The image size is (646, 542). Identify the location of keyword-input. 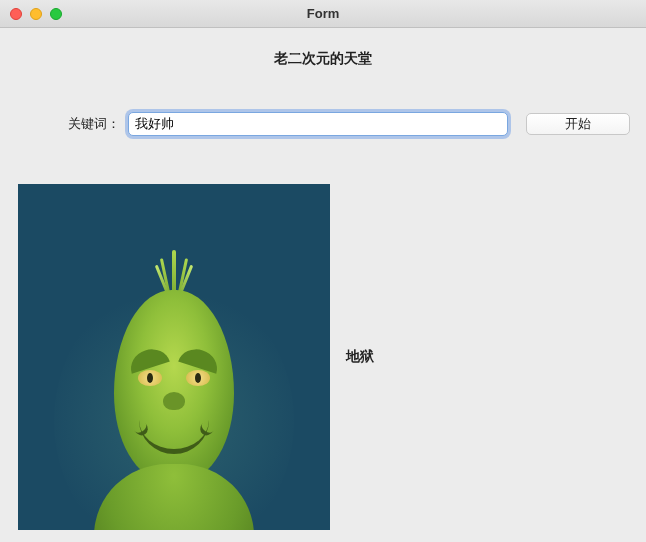
(318, 124).